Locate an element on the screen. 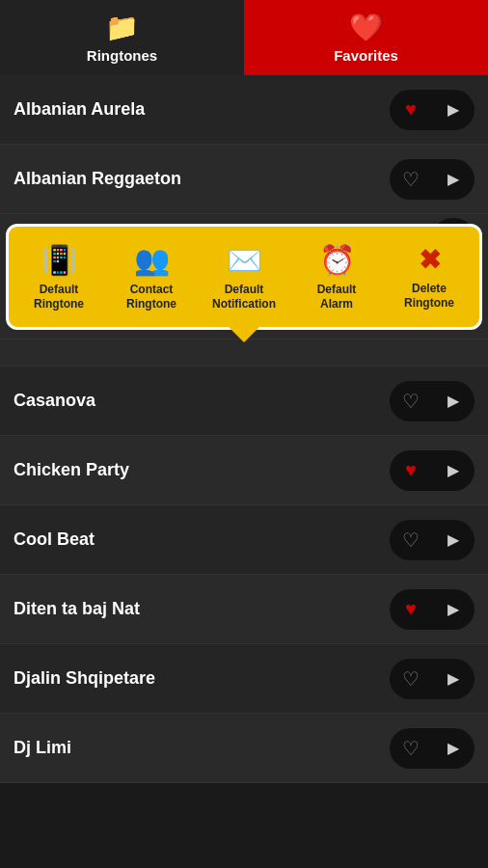 The height and width of the screenshot is (868, 488). default-notification-icon: ✉️ is located at coordinates (245, 260).